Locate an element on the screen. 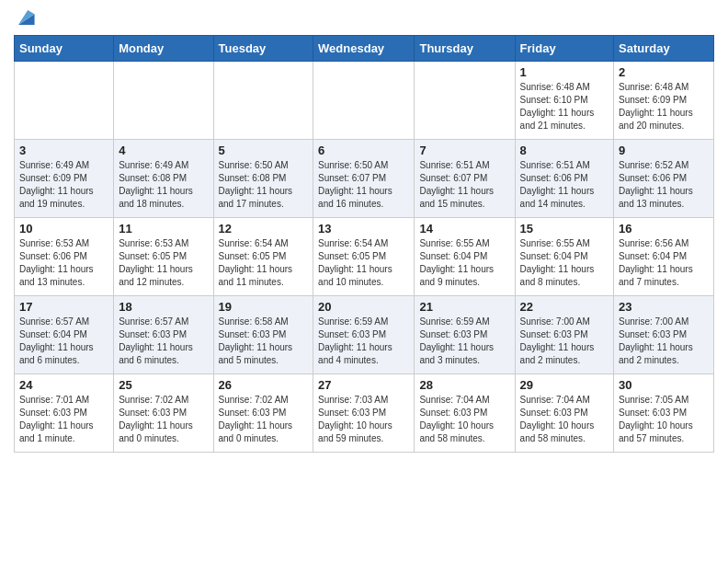  calendar-cell: 2Sunrise: 6:48 AM Sunset: 6:09 PM Daylig… is located at coordinates (664, 101).